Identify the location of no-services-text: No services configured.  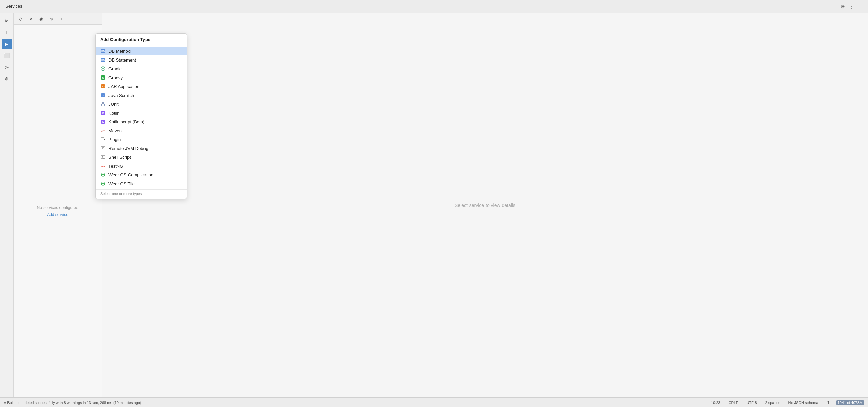
(57, 208).